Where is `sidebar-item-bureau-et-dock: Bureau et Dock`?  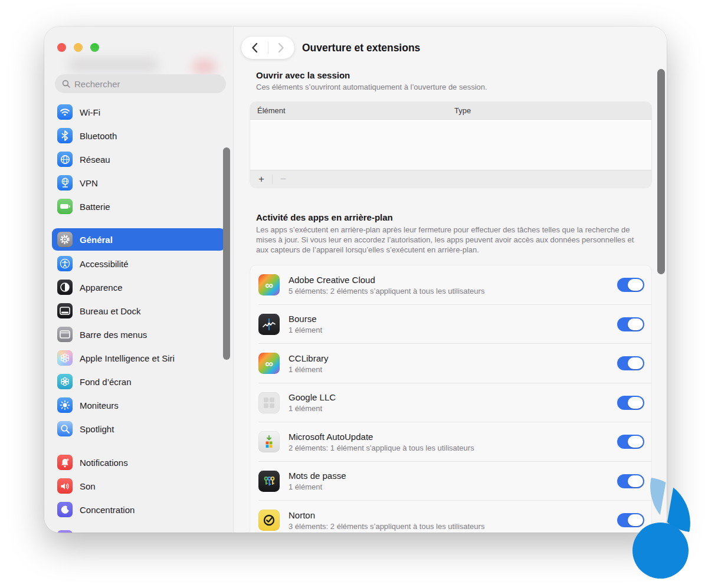 sidebar-item-bureau-et-dock: Bureau et Dock is located at coordinates (139, 311).